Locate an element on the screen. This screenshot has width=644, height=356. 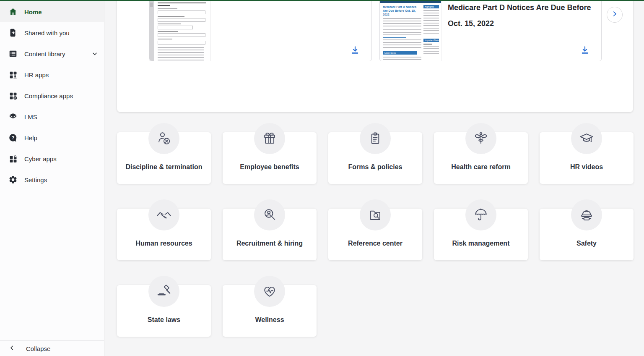
sidebar-item-cyber-apps: Cyber apps is located at coordinates (52, 159).